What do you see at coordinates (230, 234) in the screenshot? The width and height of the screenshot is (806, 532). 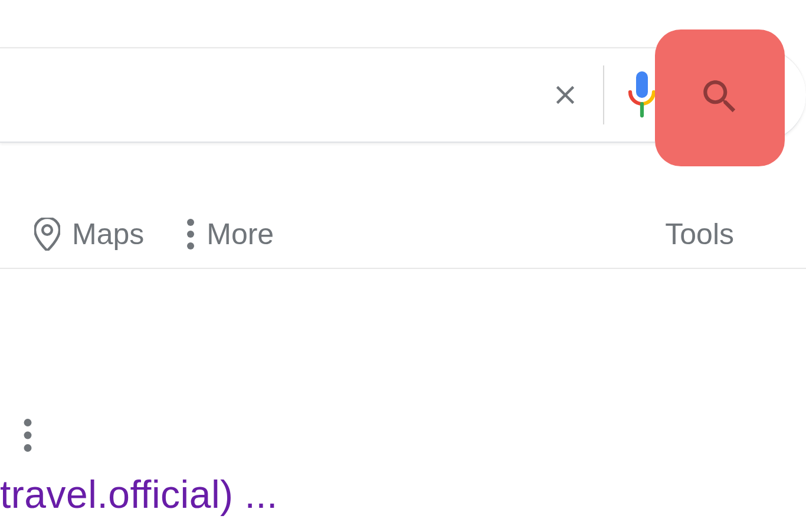 I see `nav-more: More` at bounding box center [230, 234].